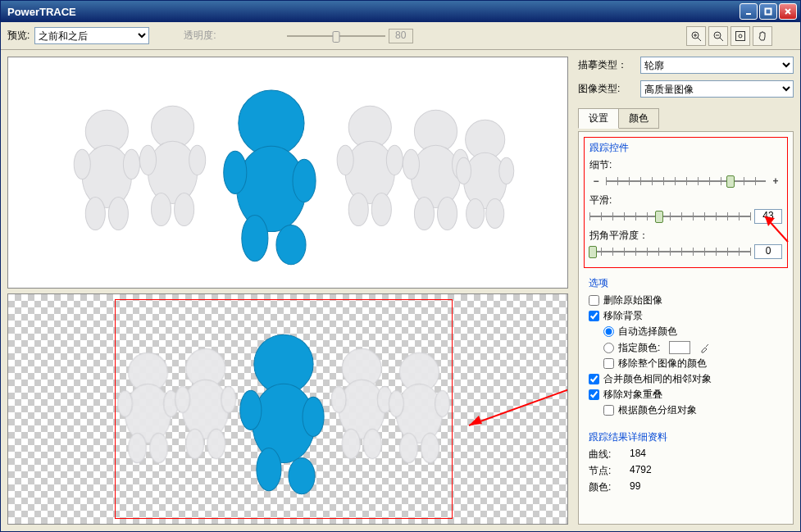  I want to click on remove-whole-color-checkbox, so click(608, 364).